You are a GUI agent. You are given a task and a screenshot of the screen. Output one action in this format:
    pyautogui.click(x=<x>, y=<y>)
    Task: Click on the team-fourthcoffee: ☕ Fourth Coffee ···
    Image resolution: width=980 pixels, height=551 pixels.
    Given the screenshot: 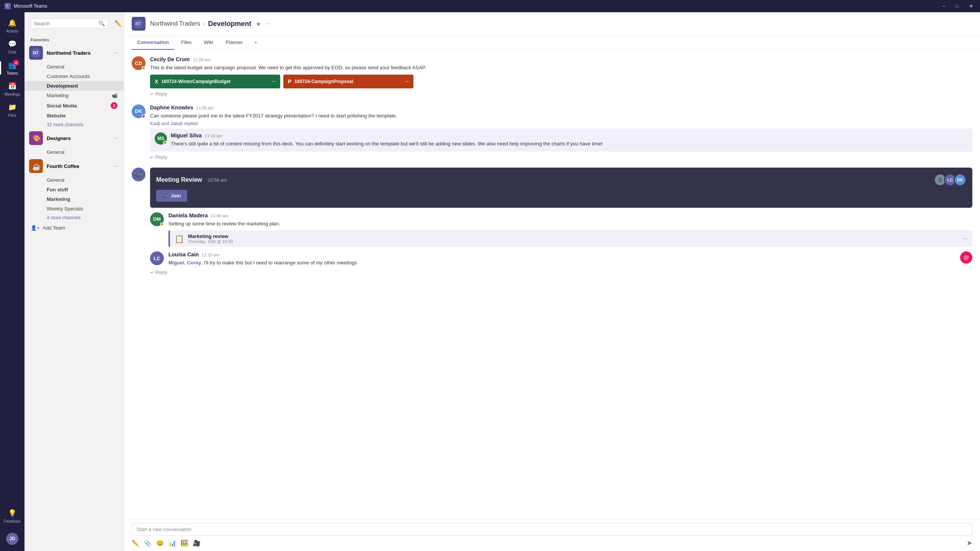 What is the action you would take?
    pyautogui.click(x=74, y=166)
    